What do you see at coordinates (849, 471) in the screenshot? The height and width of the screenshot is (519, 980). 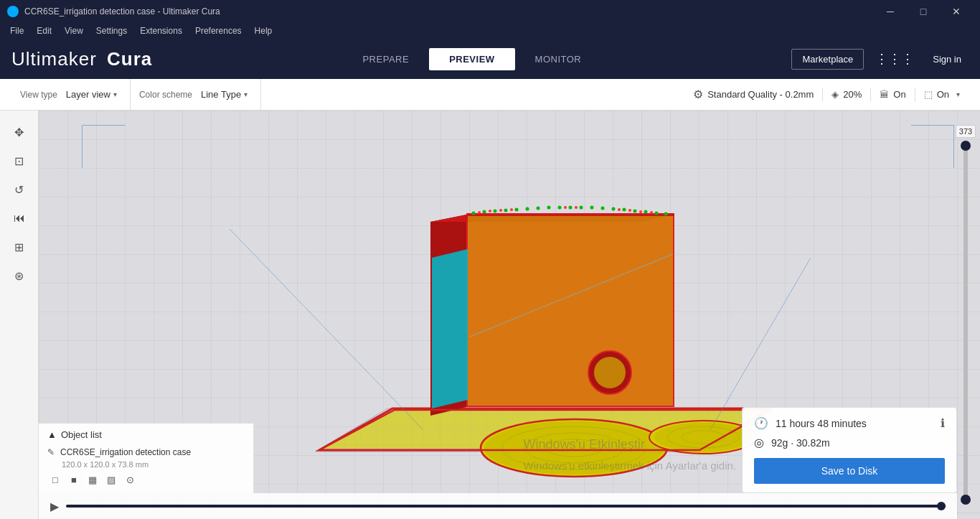 I see `save-to-disk-button: Save to Disk` at bounding box center [849, 471].